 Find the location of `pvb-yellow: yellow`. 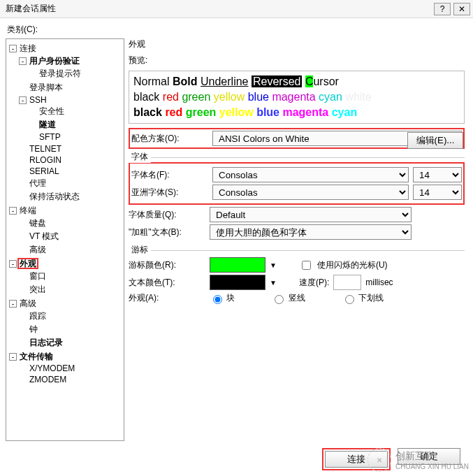

pvb-yellow: yellow is located at coordinates (236, 112).